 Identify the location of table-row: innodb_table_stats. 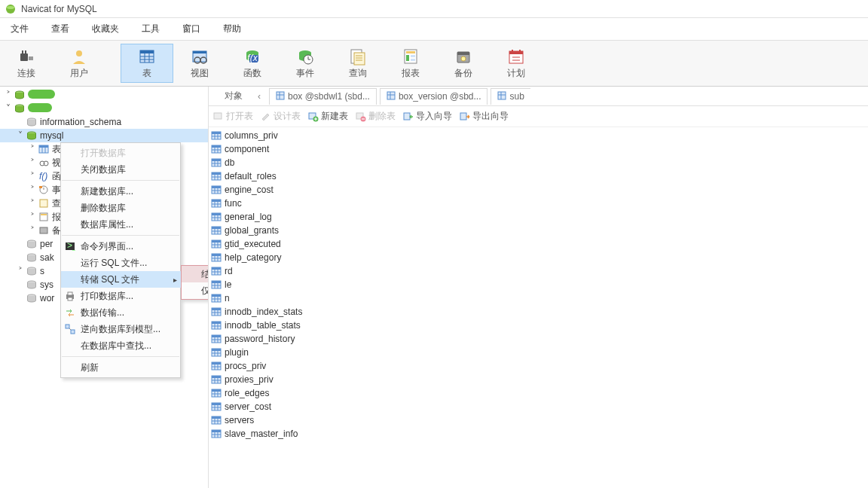
(538, 325).